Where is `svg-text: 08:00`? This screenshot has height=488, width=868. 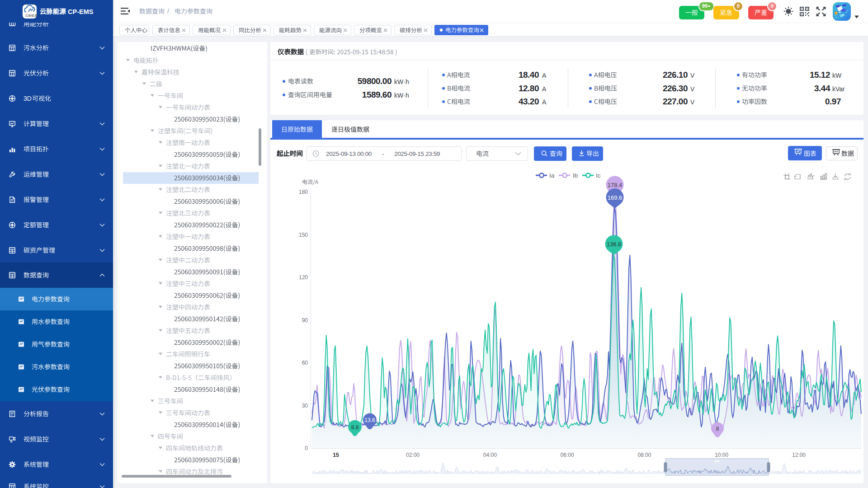 svg-text: 08:00 is located at coordinates (644, 455).